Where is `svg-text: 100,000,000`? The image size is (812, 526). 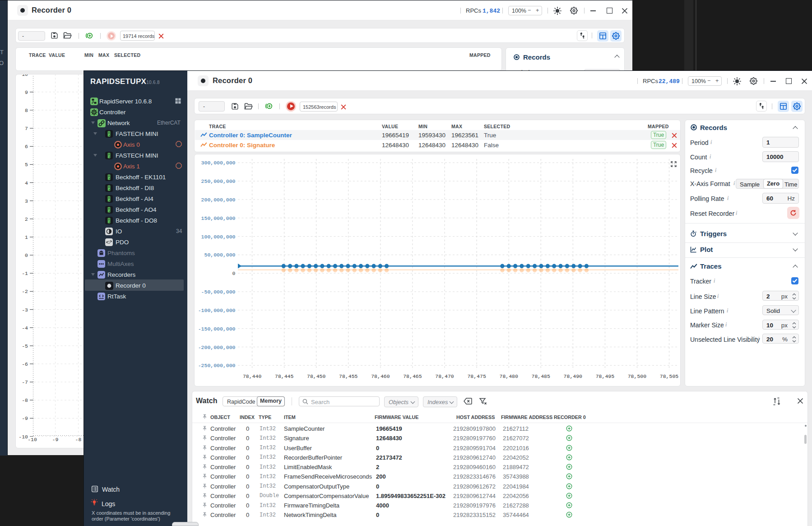
svg-text: 100,000,000 is located at coordinates (218, 237).